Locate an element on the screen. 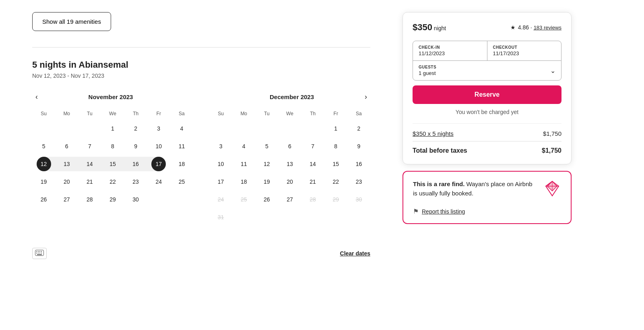 This screenshot has height=330, width=644. weekday-mo: Mo is located at coordinates (67, 114).